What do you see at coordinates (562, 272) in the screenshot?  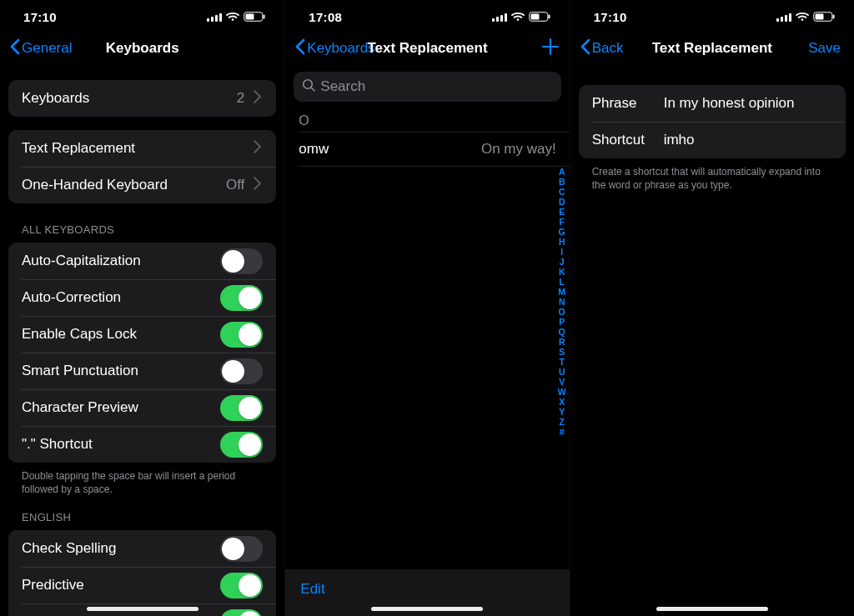 I see `index-letter: K` at bounding box center [562, 272].